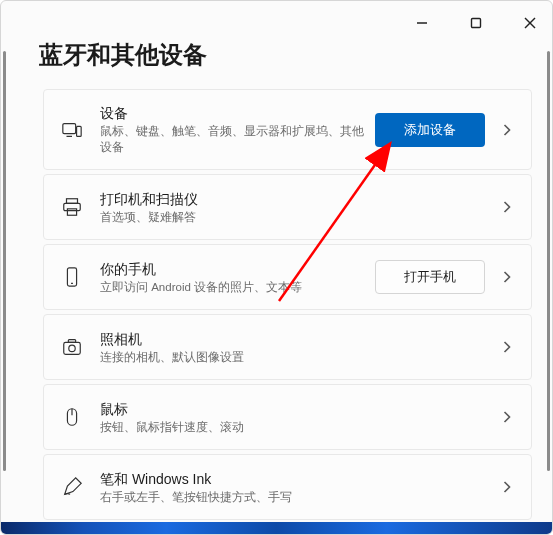  What do you see at coordinates (288, 417) in the screenshot?
I see `card-mouse: 鼠标 按钮、鼠标指针速度、滚动` at bounding box center [288, 417].